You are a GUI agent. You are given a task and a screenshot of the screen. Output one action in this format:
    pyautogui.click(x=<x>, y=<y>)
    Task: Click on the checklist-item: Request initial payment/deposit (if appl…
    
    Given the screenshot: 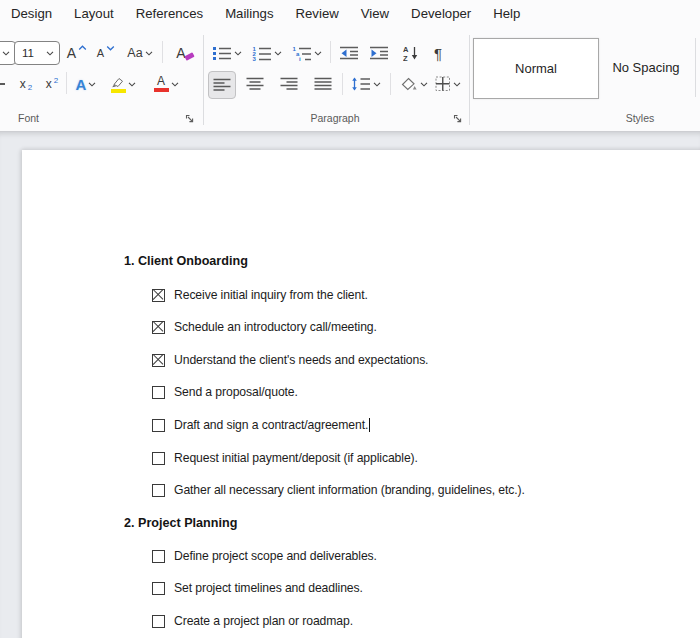 What is the action you would take?
    pyautogui.click(x=285, y=458)
    